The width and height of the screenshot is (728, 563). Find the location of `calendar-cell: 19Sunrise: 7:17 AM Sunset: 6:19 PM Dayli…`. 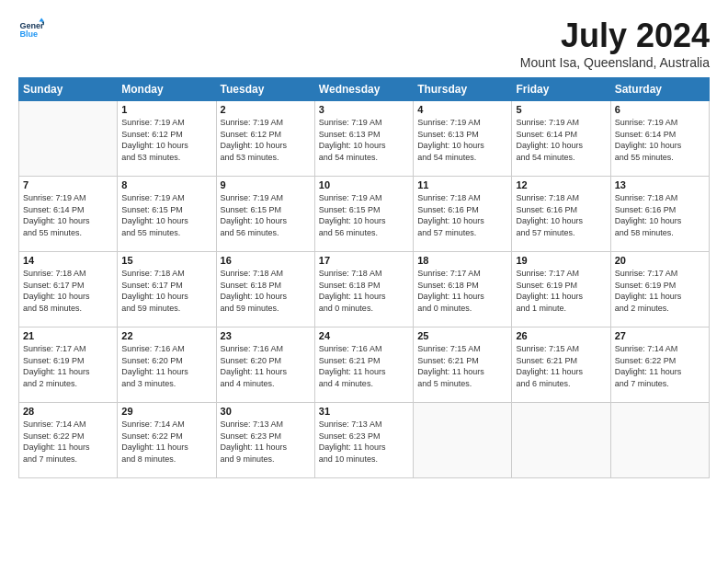

calendar-cell: 19Sunrise: 7:17 AM Sunset: 6:19 PM Dayli… is located at coordinates (561, 290).